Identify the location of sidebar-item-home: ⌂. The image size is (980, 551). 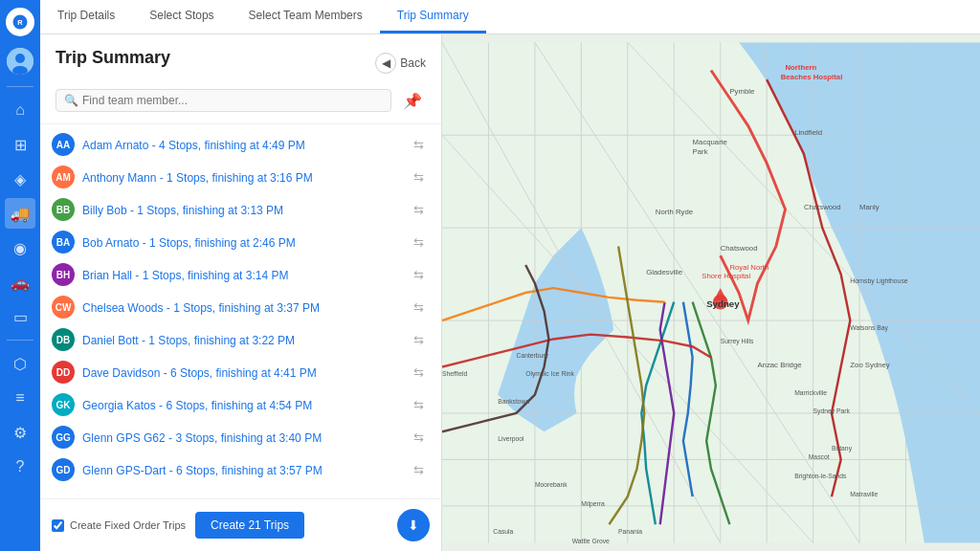
(20, 110).